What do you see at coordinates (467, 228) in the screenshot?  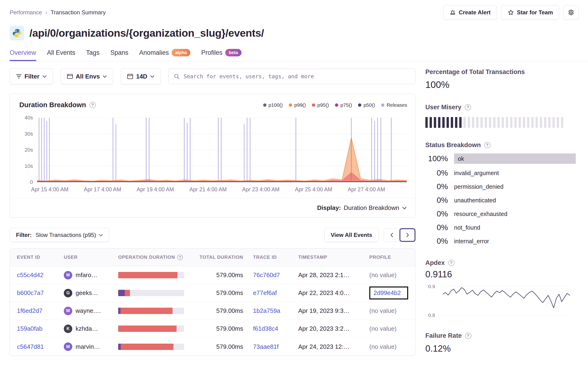 I see `status-label: not_found` at bounding box center [467, 228].